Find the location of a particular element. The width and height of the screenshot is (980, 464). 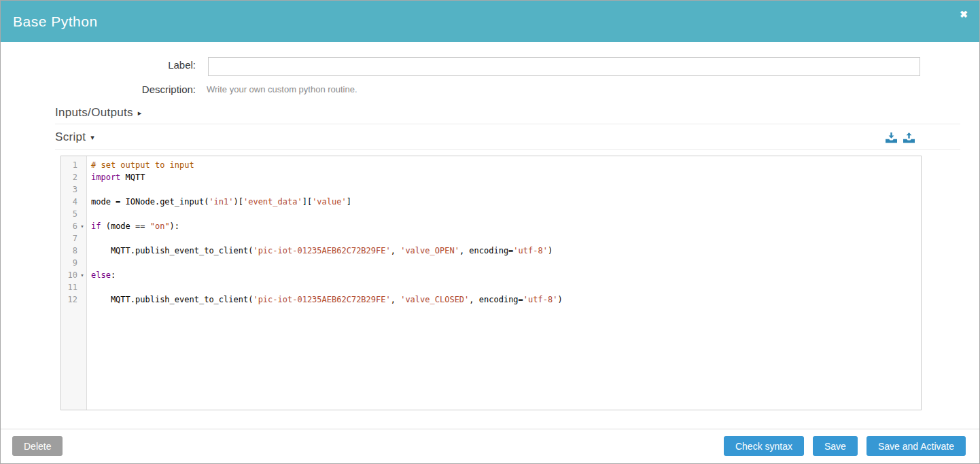

code-line: 11 is located at coordinates (491, 287).